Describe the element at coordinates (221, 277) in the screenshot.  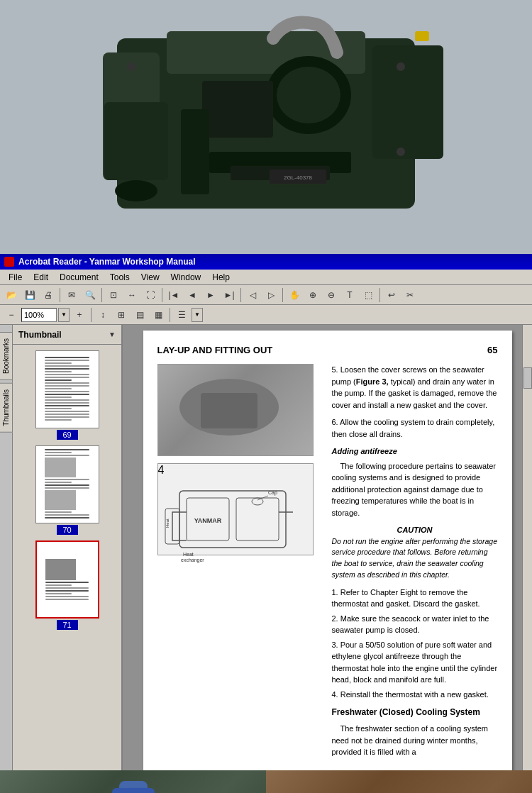
I see `menu-help: Help` at that location.